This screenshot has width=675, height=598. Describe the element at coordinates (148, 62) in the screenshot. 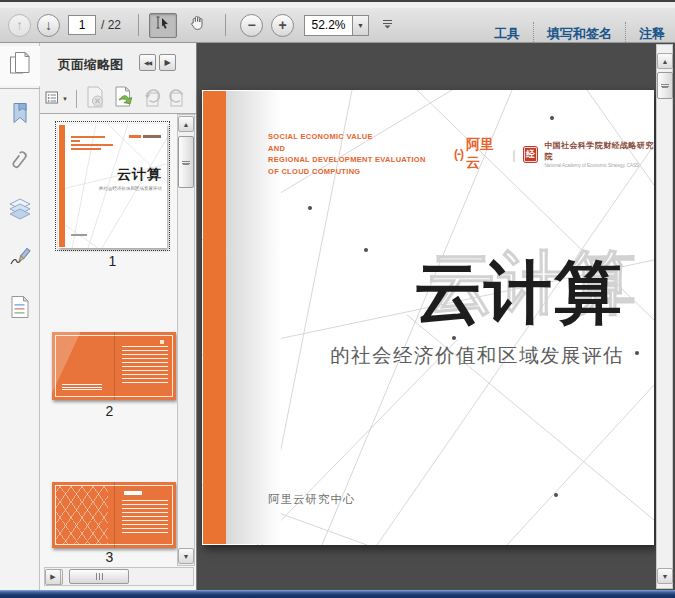

I see `double-left-arrow-icon: ◀◀` at that location.